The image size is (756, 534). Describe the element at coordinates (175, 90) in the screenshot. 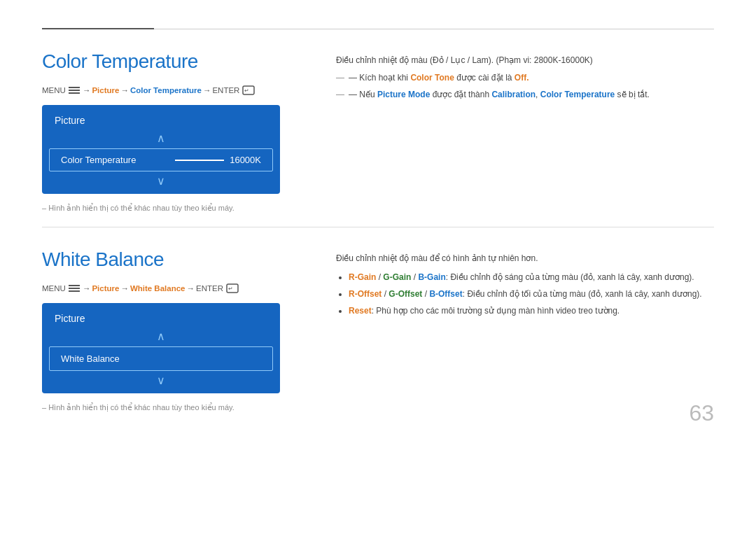

I see `section1-menu-path: MENU → Picture → Color Temperature → ENT…` at that location.